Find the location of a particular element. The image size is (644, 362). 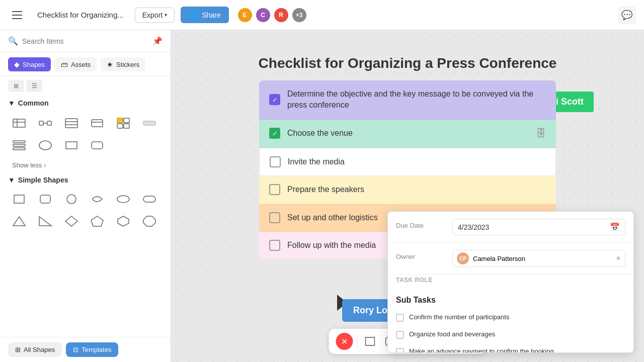

avatar: R is located at coordinates (281, 15).